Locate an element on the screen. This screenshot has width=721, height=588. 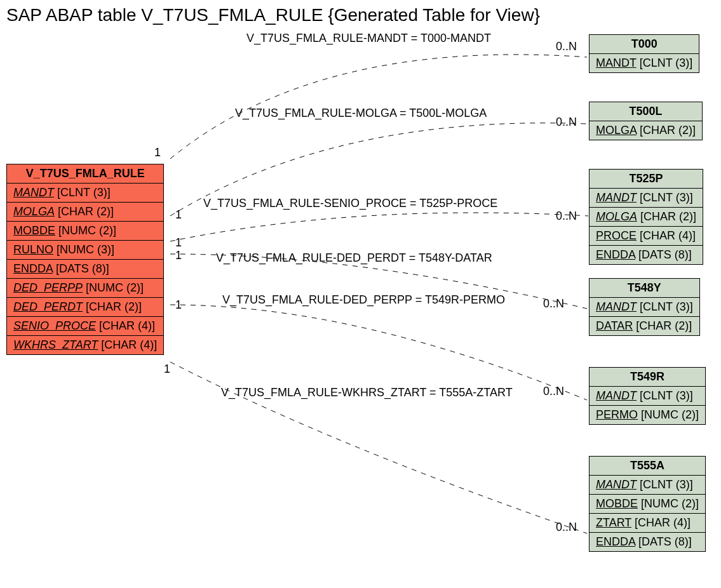
card-right-2: 0..N is located at coordinates (567, 216).